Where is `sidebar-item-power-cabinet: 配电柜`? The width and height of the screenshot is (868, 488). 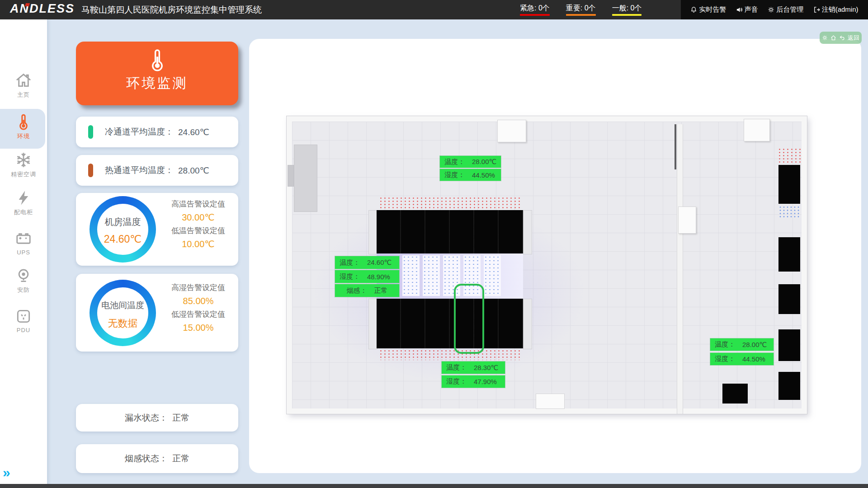
sidebar-item-power-cabinet: 配电柜 is located at coordinates (24, 203).